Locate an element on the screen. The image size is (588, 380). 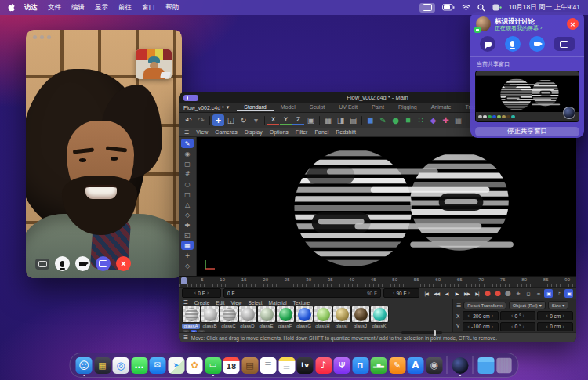
reset-transform-button: Reset Transform is located at coordinates (485, 306).